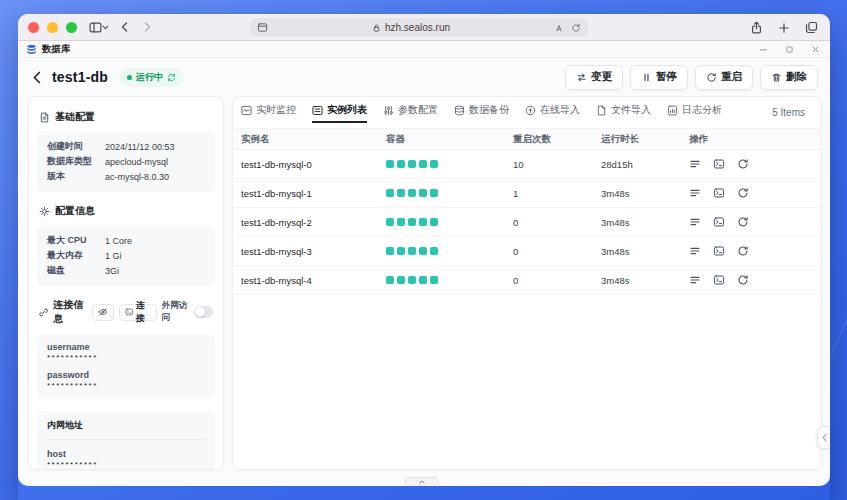 The image size is (847, 500). What do you see at coordinates (44, 312) in the screenshot?
I see `link-icon` at bounding box center [44, 312].